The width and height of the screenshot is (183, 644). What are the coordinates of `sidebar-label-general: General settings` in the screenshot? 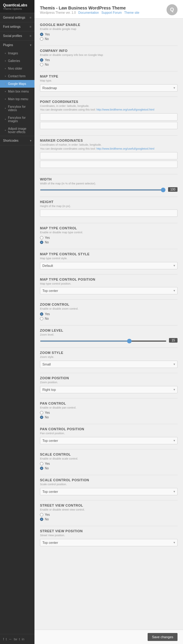 It's located at (14, 18).